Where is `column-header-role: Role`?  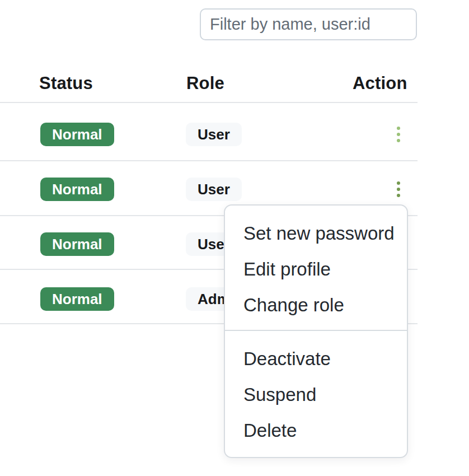
column-header-role: Role is located at coordinates (205, 83).